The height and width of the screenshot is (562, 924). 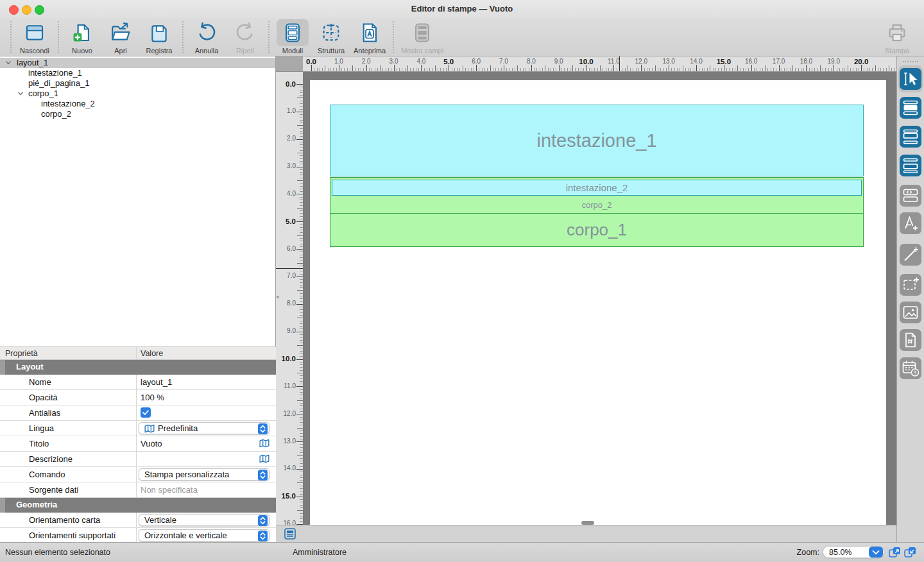 What do you see at coordinates (911, 62) in the screenshot?
I see `tools-panel-handle` at bounding box center [911, 62].